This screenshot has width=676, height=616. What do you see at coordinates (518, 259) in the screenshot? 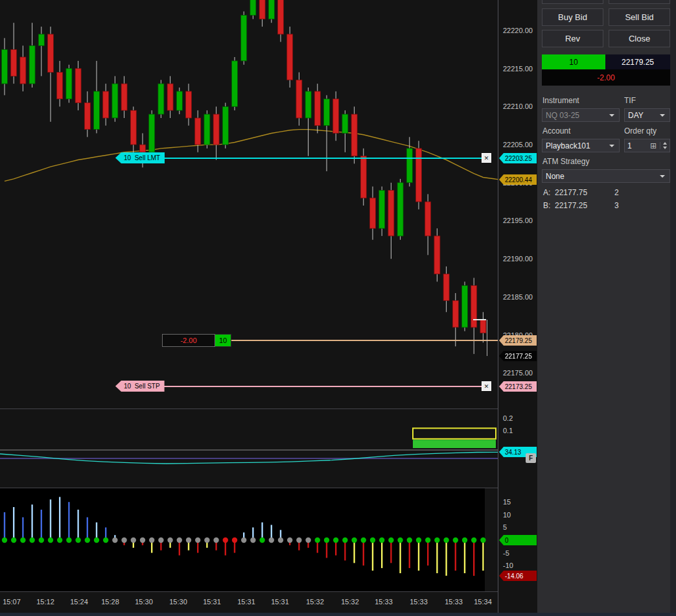
I see `axis-price-label: 22190.00` at bounding box center [518, 259].